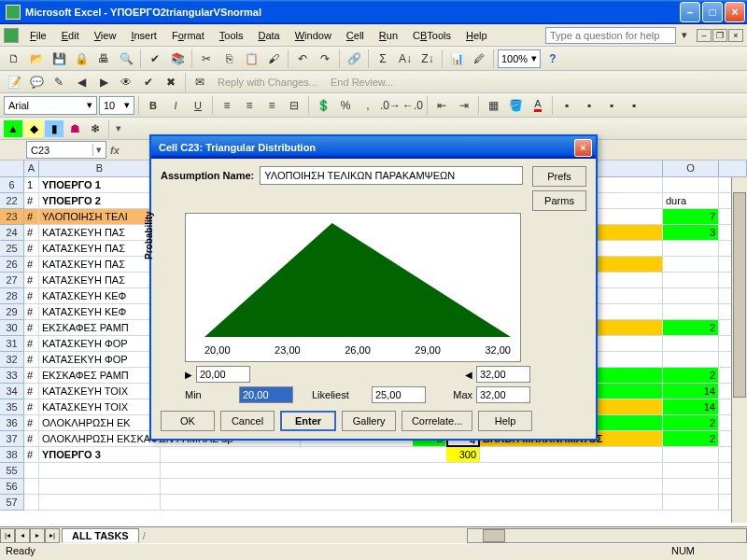 This screenshot has height=560, width=747. I want to click on edit-comment-icon: ✎, so click(59, 82).